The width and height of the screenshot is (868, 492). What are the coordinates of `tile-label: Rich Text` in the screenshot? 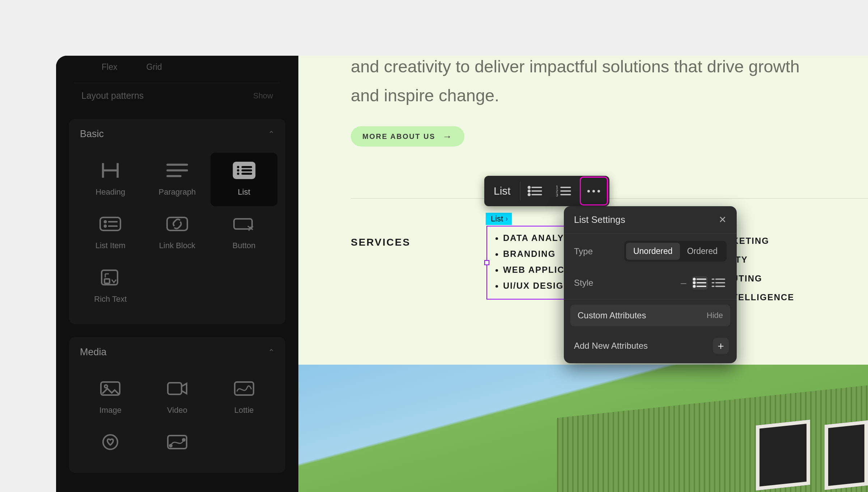 It's located at (110, 299).